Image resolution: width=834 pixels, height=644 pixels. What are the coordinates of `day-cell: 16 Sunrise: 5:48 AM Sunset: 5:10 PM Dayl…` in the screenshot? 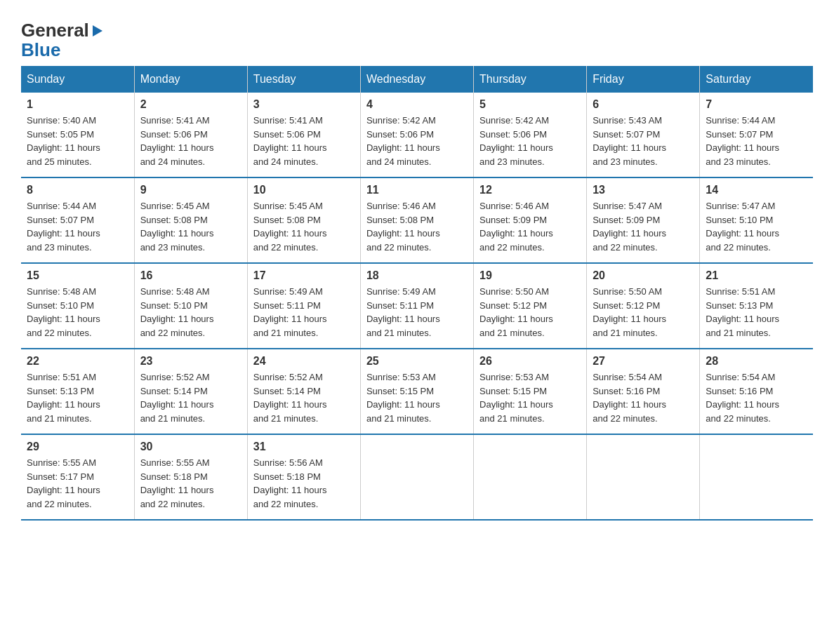 It's located at (191, 306).